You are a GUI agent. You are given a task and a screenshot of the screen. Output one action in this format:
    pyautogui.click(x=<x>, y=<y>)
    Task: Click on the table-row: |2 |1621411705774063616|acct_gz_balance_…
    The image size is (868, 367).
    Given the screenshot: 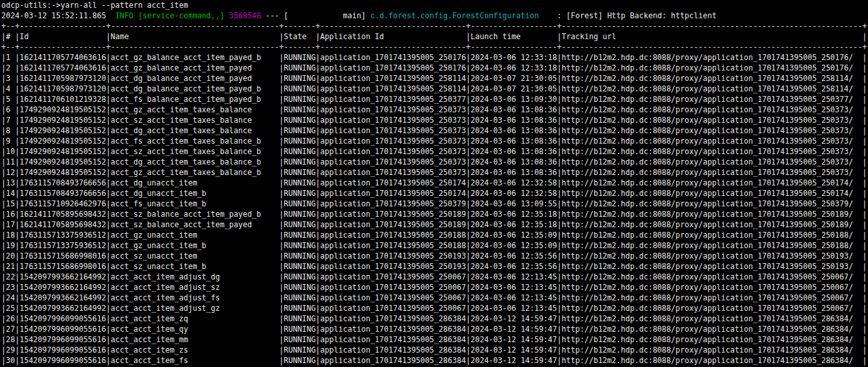 What is the action you would take?
    pyautogui.click(x=435, y=68)
    